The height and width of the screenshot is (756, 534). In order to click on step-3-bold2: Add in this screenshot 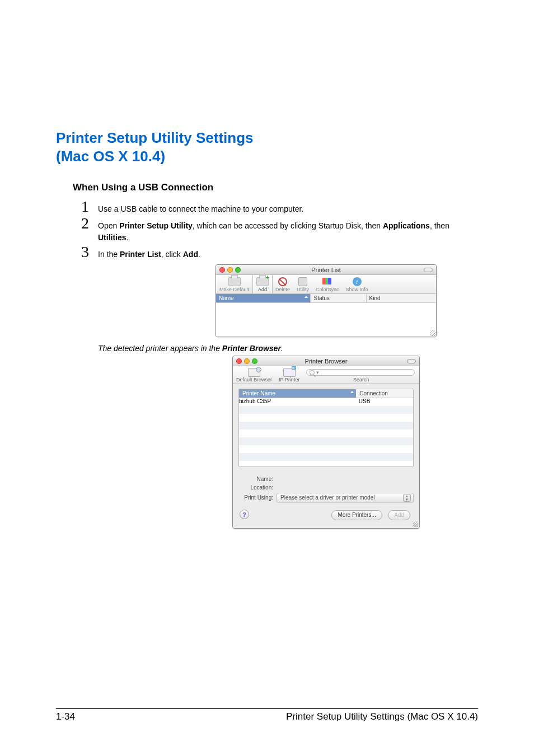, I will do `click(190, 254)`.